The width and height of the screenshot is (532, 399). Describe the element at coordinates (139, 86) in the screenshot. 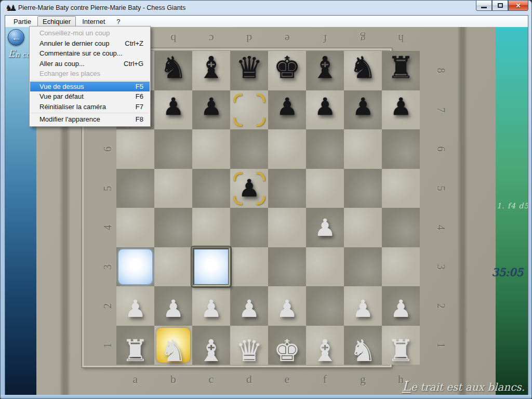

I see `menu-item-shortcut: F5` at that location.